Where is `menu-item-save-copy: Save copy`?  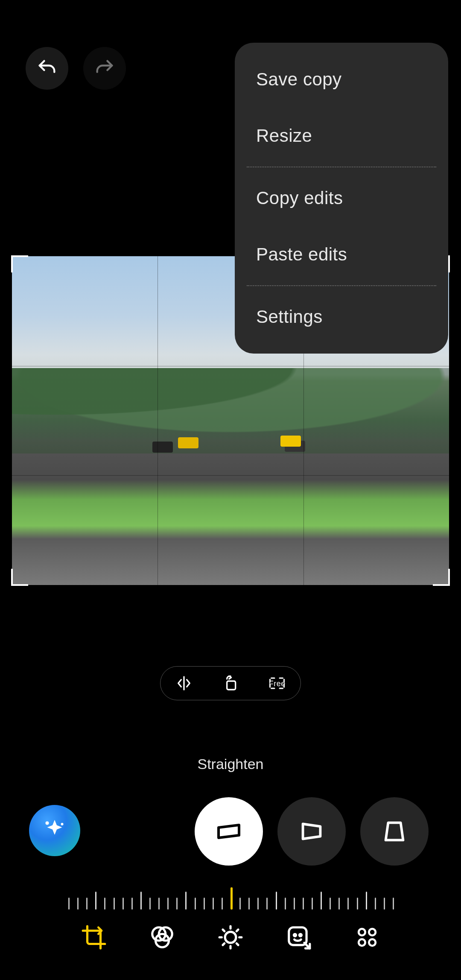 menu-item-save-copy: Save copy is located at coordinates (341, 79).